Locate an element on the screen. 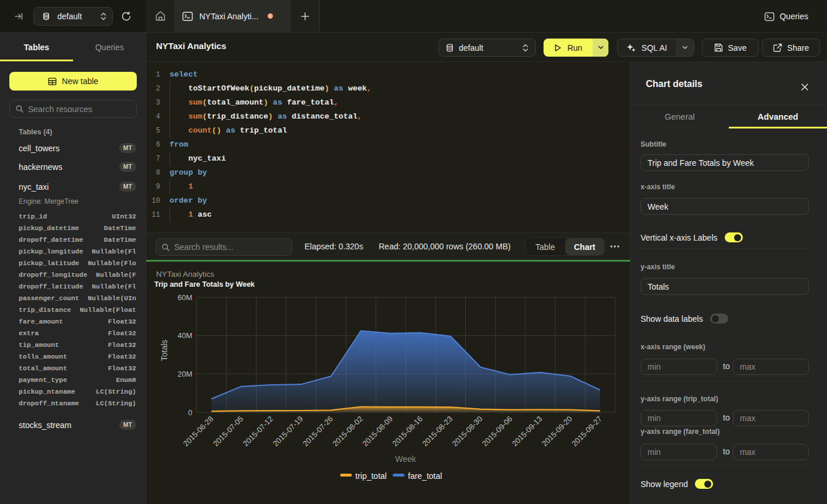 The image size is (827, 504). svg-text: trip_total is located at coordinates (371, 476).